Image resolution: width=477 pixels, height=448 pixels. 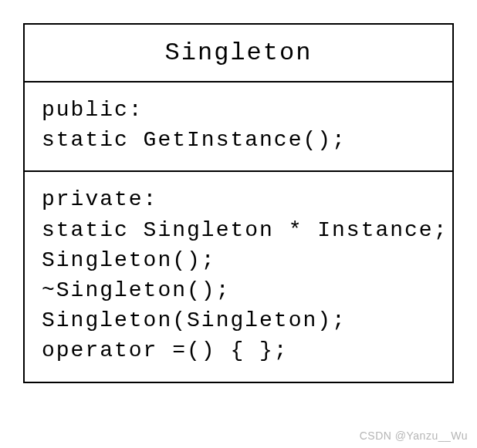 I want to click on access-label-public: public:, so click(x=238, y=109).